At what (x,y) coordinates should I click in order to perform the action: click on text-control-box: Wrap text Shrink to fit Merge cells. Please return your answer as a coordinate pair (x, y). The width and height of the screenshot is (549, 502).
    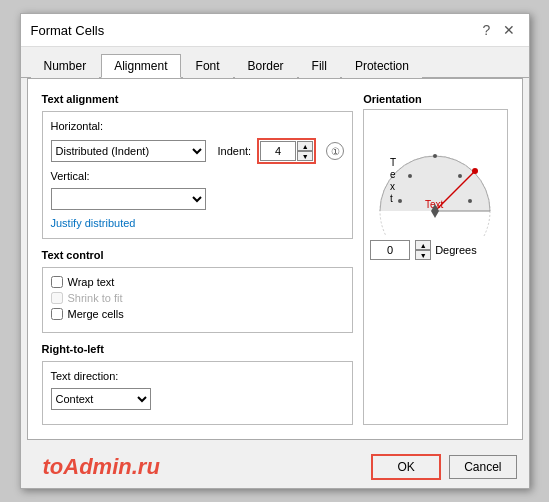
    Looking at the image, I should click on (198, 300).